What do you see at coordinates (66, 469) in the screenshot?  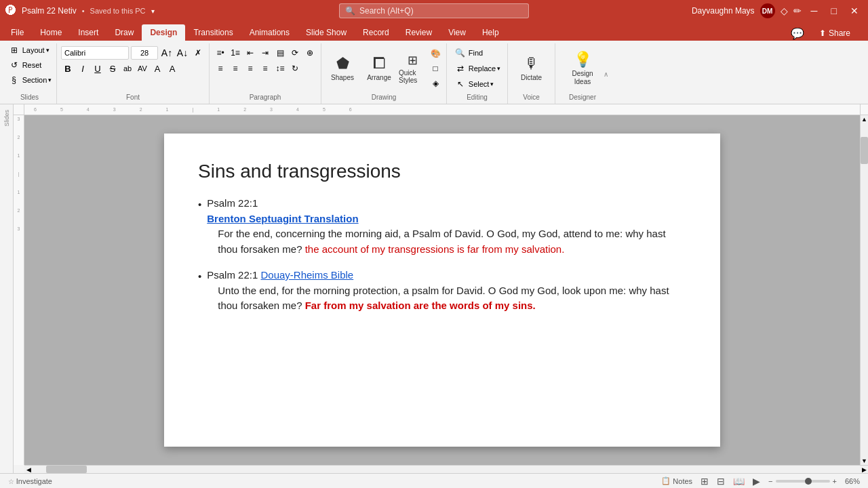 I see `scroll-thumb-horizontal` at bounding box center [66, 469].